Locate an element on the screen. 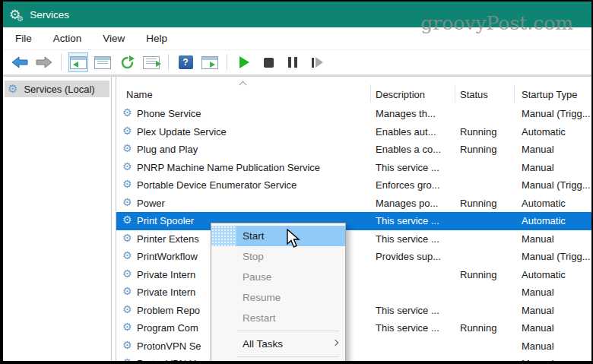 This screenshot has height=364, width=593. table-row: ⚙Plex Update ServiceEnables aut...Runnin… is located at coordinates (354, 132).